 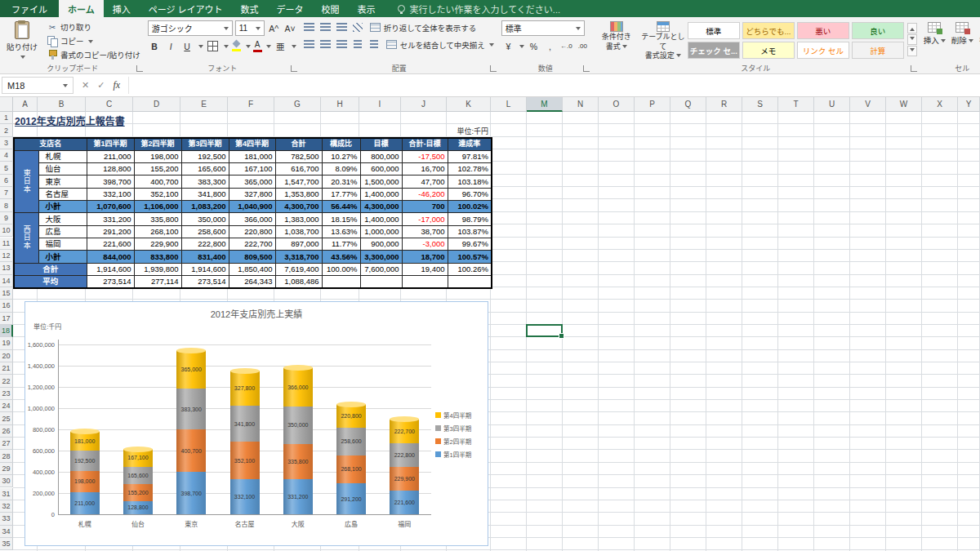 What do you see at coordinates (425, 181) in the screenshot?
I see `value-cell: 47,700` at bounding box center [425, 181].